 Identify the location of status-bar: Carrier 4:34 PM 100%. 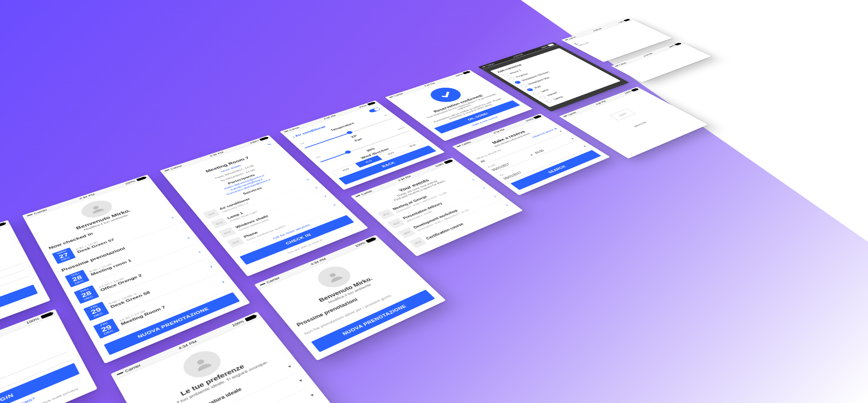
(5, 246).